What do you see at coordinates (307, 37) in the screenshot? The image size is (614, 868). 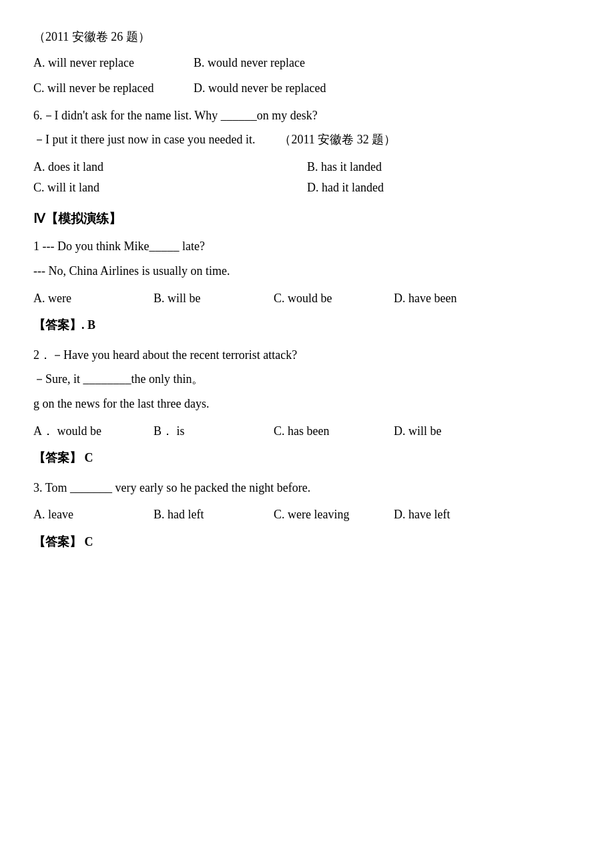 I see `source-label: （2011 安徽卷 26 题）` at bounding box center [307, 37].